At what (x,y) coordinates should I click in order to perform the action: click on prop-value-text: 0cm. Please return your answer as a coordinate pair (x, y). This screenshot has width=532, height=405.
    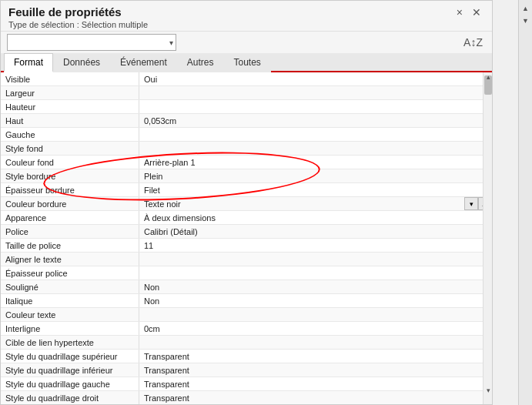
    Looking at the image, I should click on (152, 329).